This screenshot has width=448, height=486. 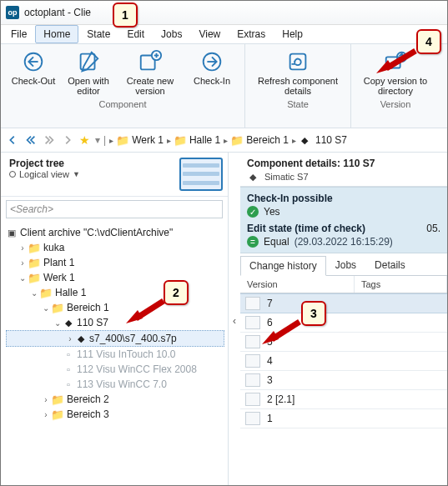 What do you see at coordinates (305, 140) in the screenshot?
I see `component-icon: ◆` at bounding box center [305, 140].